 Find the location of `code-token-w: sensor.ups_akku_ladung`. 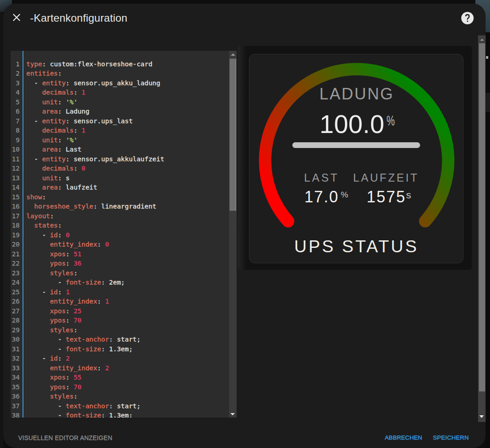

code-token-w: sensor.ups_akku_ladung is located at coordinates (115, 83).